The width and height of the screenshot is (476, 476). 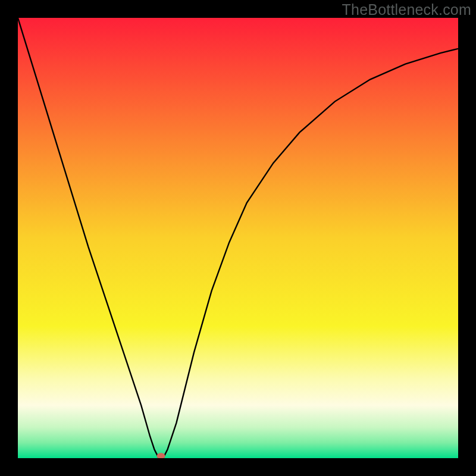 I want to click on watermark-text: TheBottleneck.com, so click(x=407, y=10).